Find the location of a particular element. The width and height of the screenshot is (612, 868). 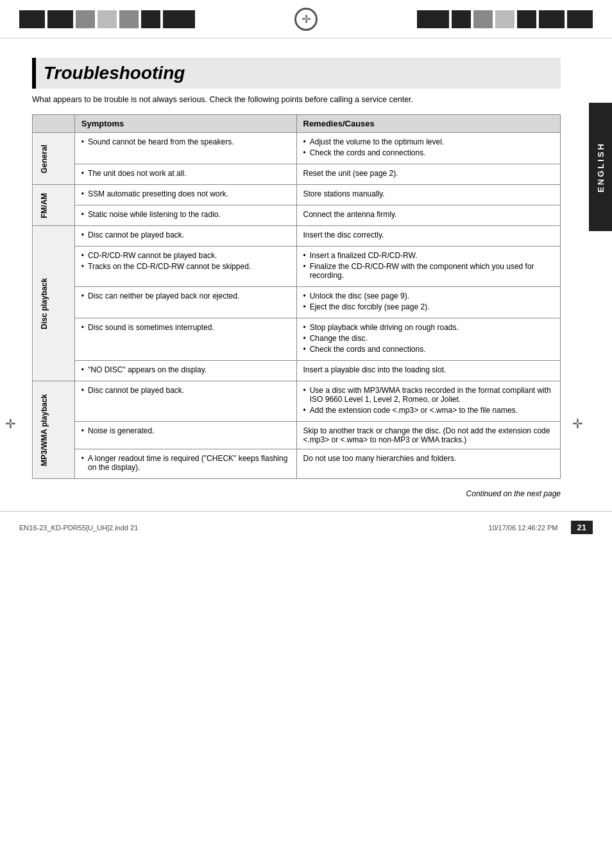

table-row: Disc can neither be played back nor ejec… is located at coordinates (296, 303).